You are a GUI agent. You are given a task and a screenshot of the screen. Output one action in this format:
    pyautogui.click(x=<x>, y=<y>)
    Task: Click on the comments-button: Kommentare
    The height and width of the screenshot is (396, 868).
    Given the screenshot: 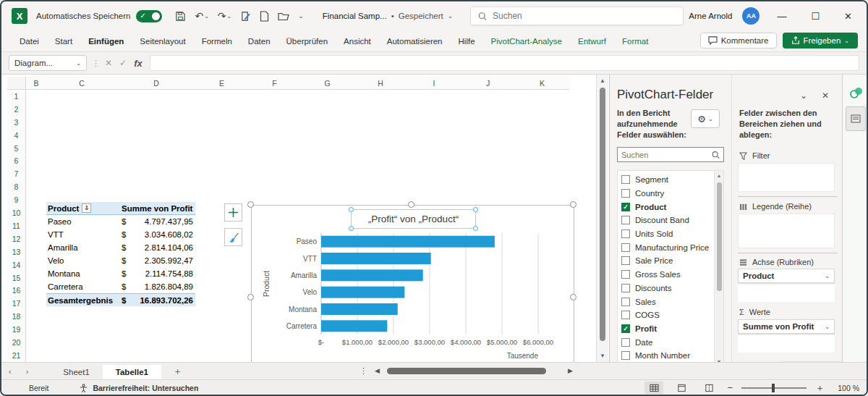 What is the action you would take?
    pyautogui.click(x=739, y=41)
    